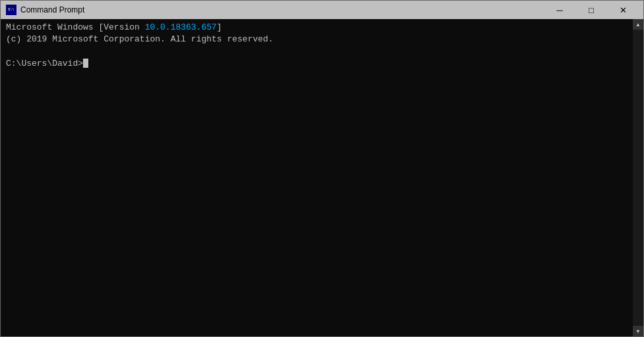 The height and width of the screenshot is (337, 644). What do you see at coordinates (282, 10) in the screenshot?
I see `window-title: Command Prompt` at bounding box center [282, 10].